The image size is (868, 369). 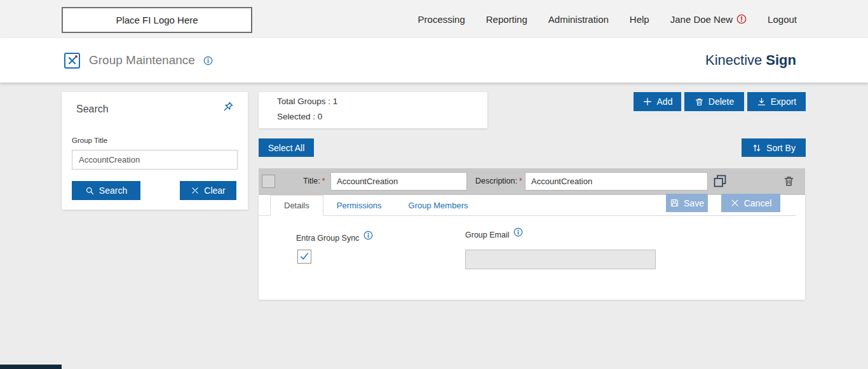 What do you see at coordinates (31, 367) in the screenshot?
I see `footer-strip` at bounding box center [31, 367].